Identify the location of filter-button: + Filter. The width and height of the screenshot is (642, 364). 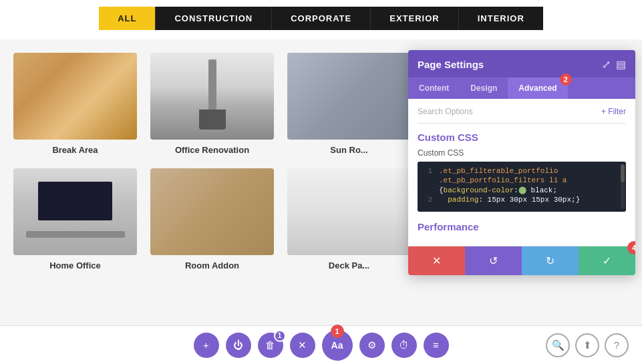
(613, 112).